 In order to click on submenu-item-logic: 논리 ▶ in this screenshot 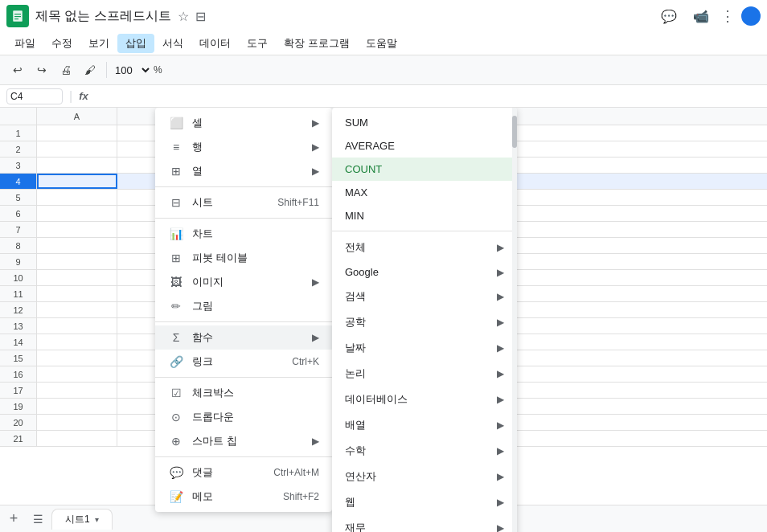, I will do `click(425, 374)`.